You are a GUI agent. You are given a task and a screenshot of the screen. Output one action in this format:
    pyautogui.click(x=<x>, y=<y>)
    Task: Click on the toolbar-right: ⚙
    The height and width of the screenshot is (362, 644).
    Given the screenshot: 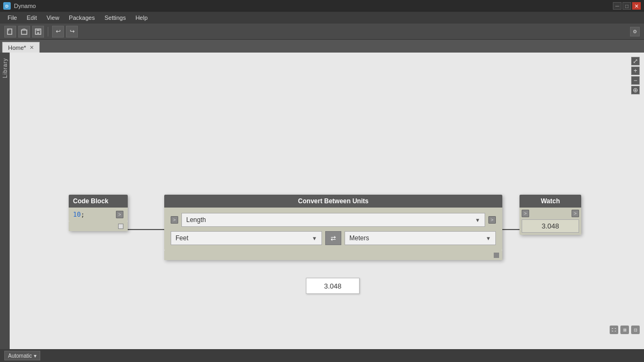 What is the action you would take?
    pyautogui.click(x=635, y=32)
    